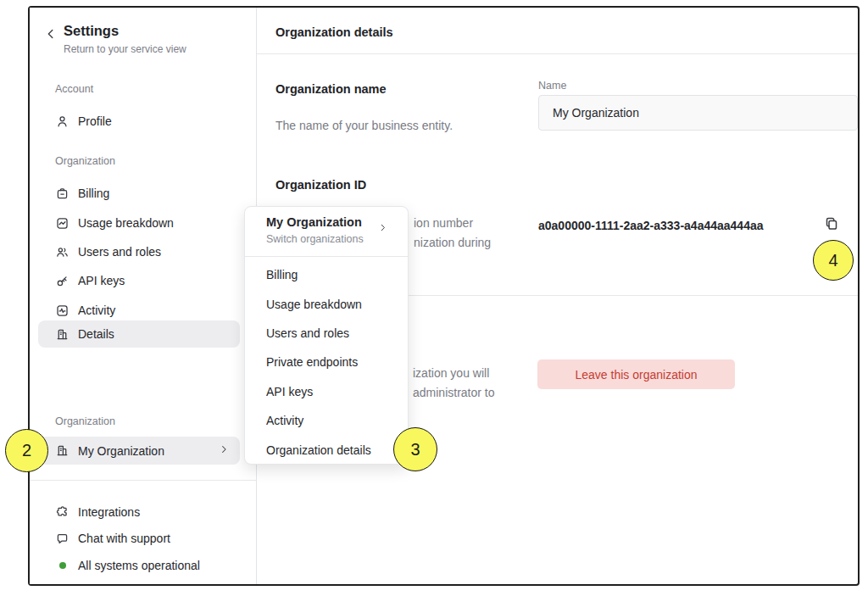 The height and width of the screenshot is (596, 868). What do you see at coordinates (143, 480) in the screenshot?
I see `sidebar-divider` at bounding box center [143, 480].